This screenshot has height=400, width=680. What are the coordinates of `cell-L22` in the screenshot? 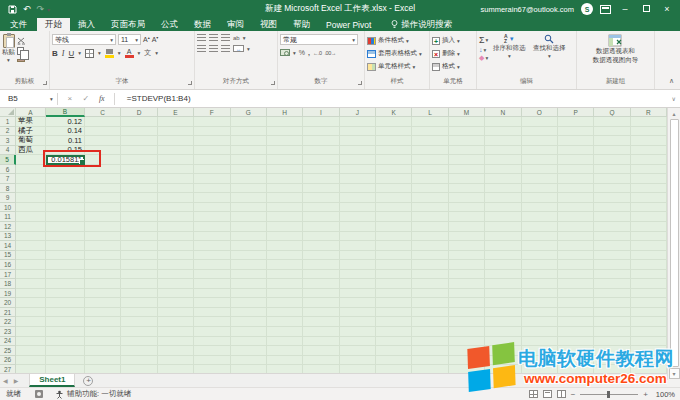 It's located at (430, 322).